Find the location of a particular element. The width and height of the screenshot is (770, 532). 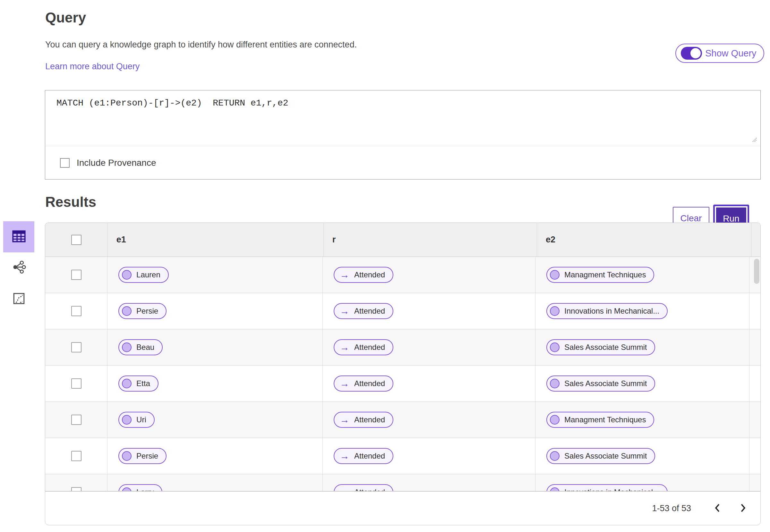

entity-pill-e1: Lauren is located at coordinates (143, 275).